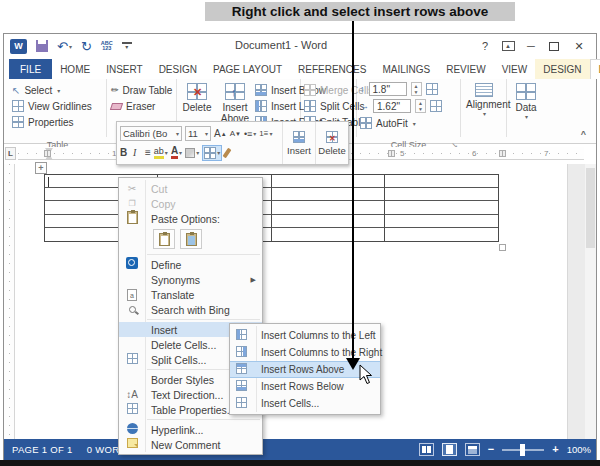 The height and width of the screenshot is (466, 600). Describe the element at coordinates (491, 450) in the screenshot. I see `zoom-out-button: −` at that location.